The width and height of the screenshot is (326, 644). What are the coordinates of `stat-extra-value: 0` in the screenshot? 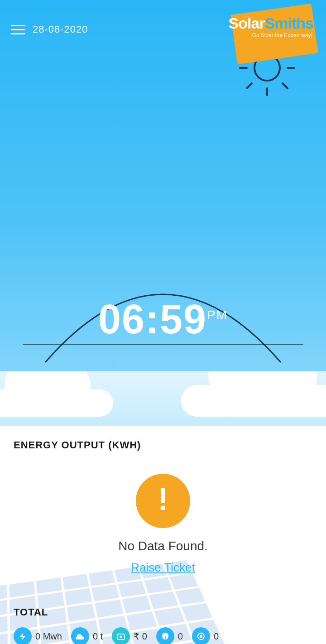 It's located at (216, 637).